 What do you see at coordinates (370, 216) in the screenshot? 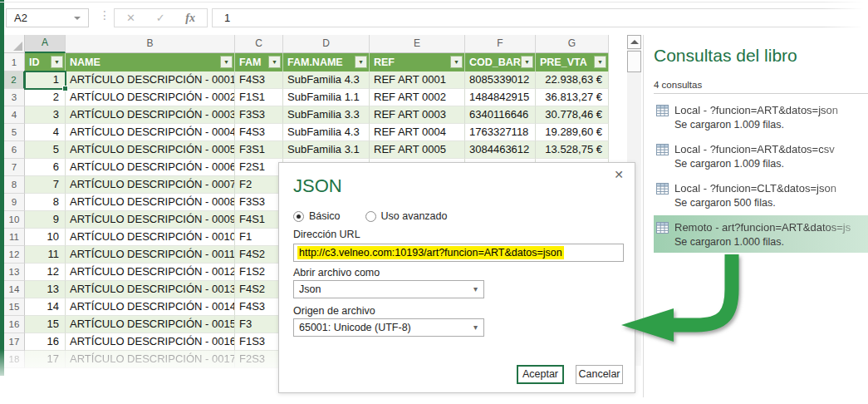
I see `radio-unselected-icon` at bounding box center [370, 216].